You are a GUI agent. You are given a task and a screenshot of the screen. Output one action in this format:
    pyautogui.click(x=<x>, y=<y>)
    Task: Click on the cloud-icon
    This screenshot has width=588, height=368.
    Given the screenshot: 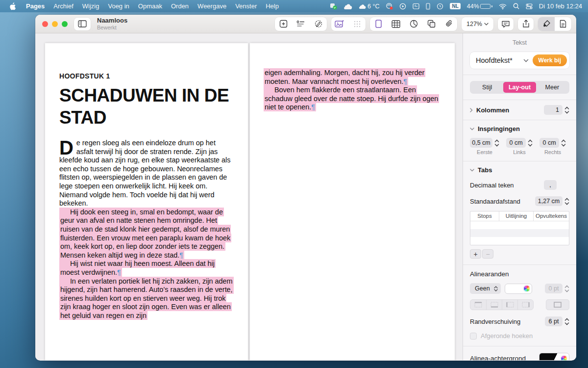 What is the action you would take?
    pyautogui.click(x=348, y=6)
    